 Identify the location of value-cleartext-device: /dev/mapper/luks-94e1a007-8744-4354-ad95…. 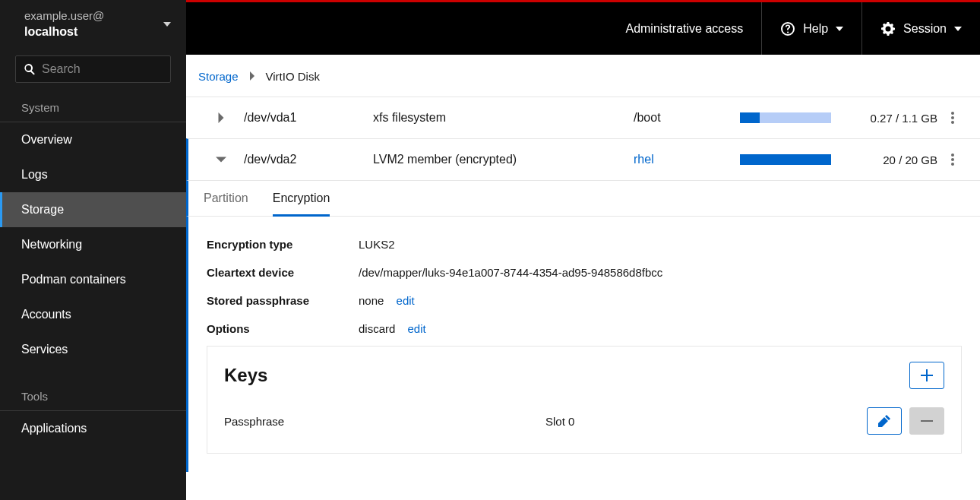
(660, 272).